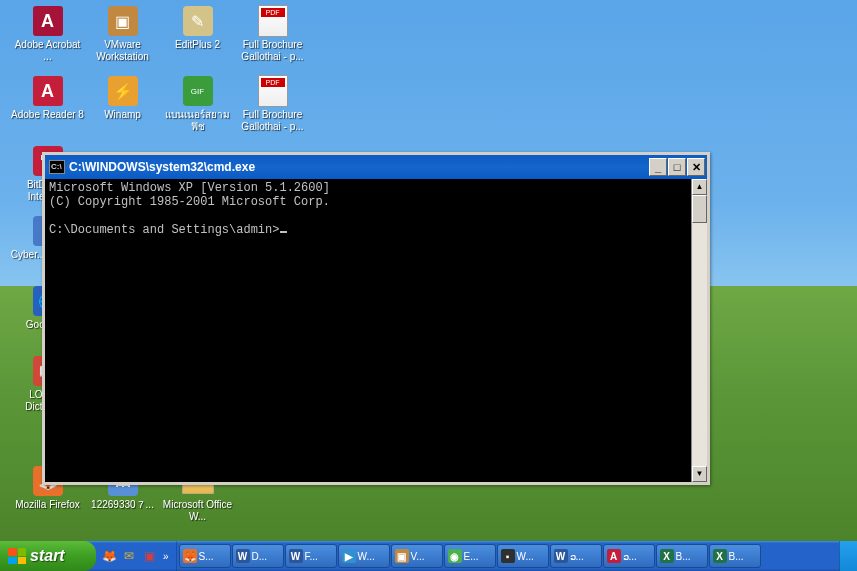 The image size is (857, 571). I want to click on taskbar-tasks: 🦊S...WD...WF...▶W...▣V...◉E...▪W...Wວ...…, so click(508, 556).